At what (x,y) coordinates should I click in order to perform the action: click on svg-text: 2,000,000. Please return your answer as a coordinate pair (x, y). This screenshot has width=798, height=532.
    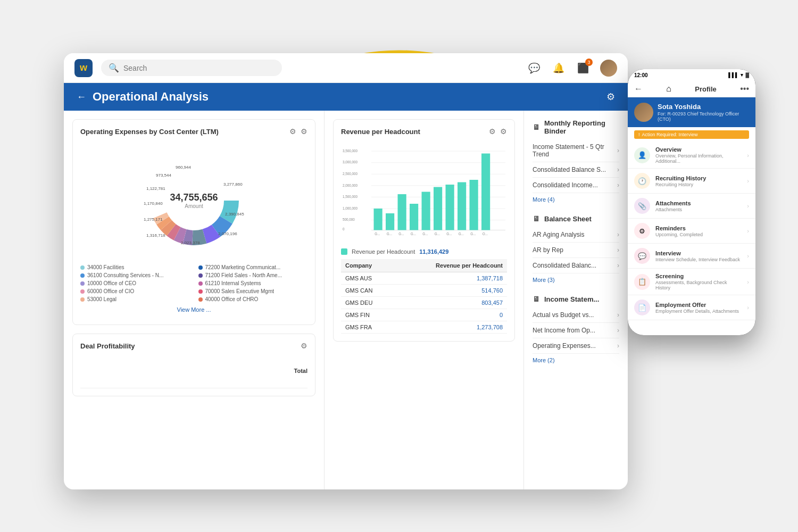
    Looking at the image, I should click on (350, 185).